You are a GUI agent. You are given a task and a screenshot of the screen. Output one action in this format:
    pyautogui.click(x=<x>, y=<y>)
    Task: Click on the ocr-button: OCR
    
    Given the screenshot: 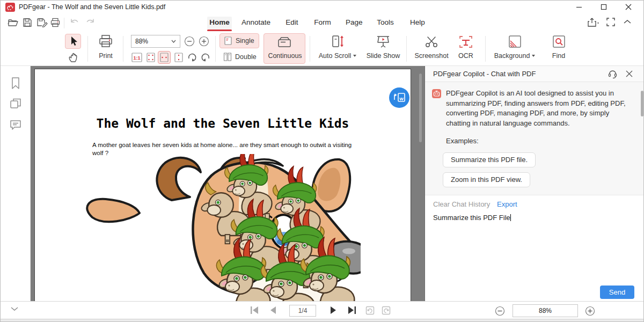 What is the action you would take?
    pyautogui.click(x=466, y=48)
    